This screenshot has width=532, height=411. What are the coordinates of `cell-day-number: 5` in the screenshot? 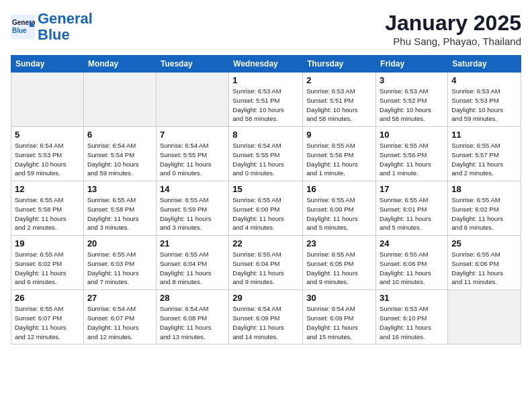 It's located at (47, 134).